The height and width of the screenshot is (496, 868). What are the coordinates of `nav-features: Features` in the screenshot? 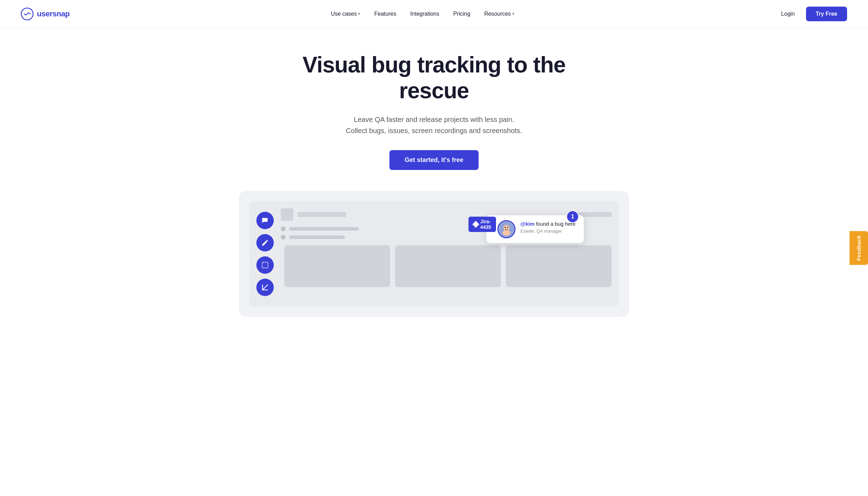 It's located at (385, 14).